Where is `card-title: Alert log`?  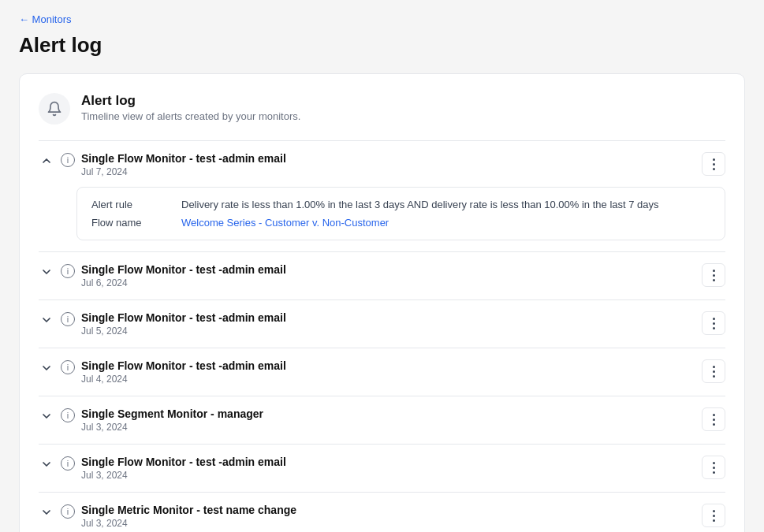 card-title: Alert log is located at coordinates (191, 101).